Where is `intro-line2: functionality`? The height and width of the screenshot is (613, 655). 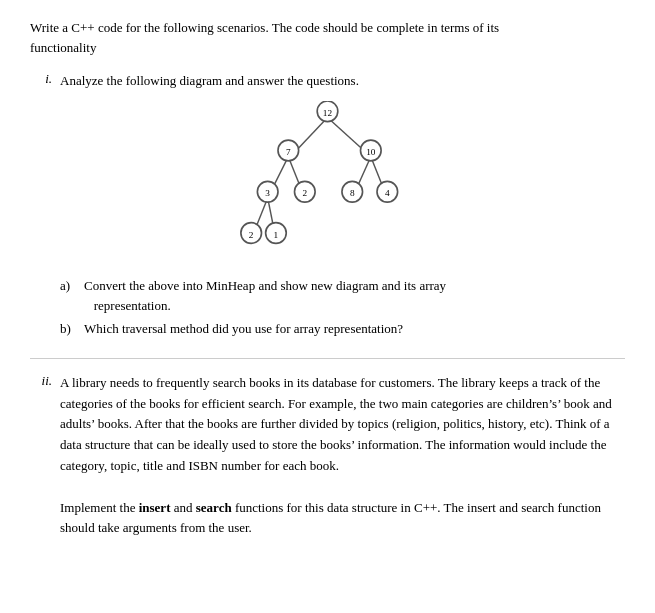 intro-line2: functionality is located at coordinates (63, 48).